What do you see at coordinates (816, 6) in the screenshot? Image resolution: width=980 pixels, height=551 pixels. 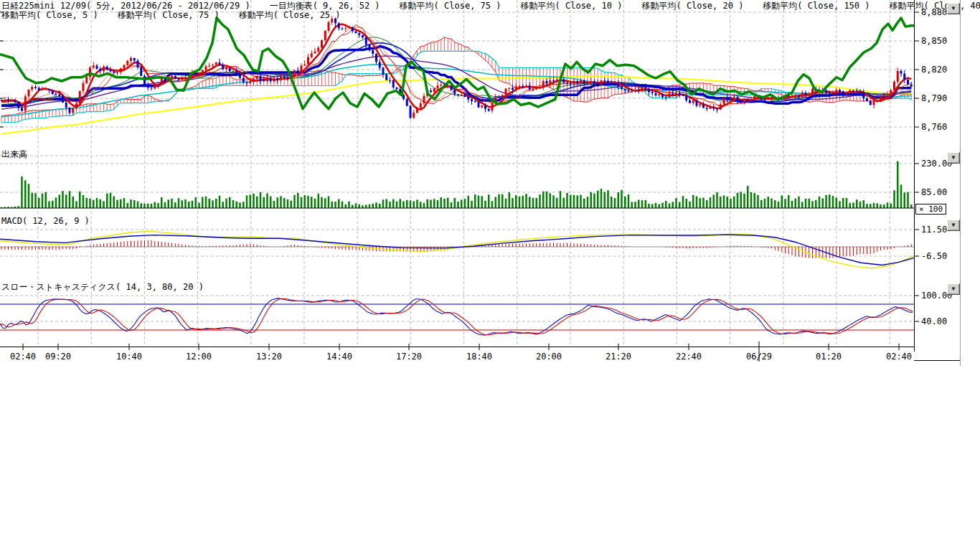 I see `legend-item: 移動平均( Close, 150 )` at bounding box center [816, 6].